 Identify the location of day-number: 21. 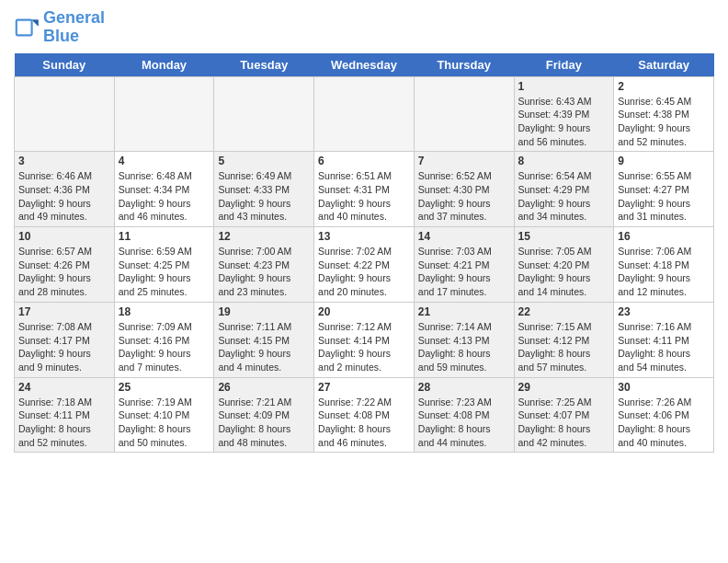
(464, 312).